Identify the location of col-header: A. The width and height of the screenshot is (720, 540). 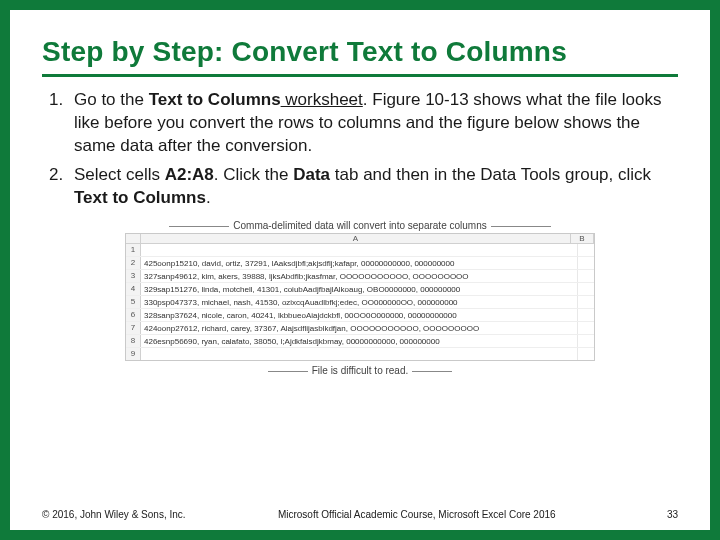
(356, 238).